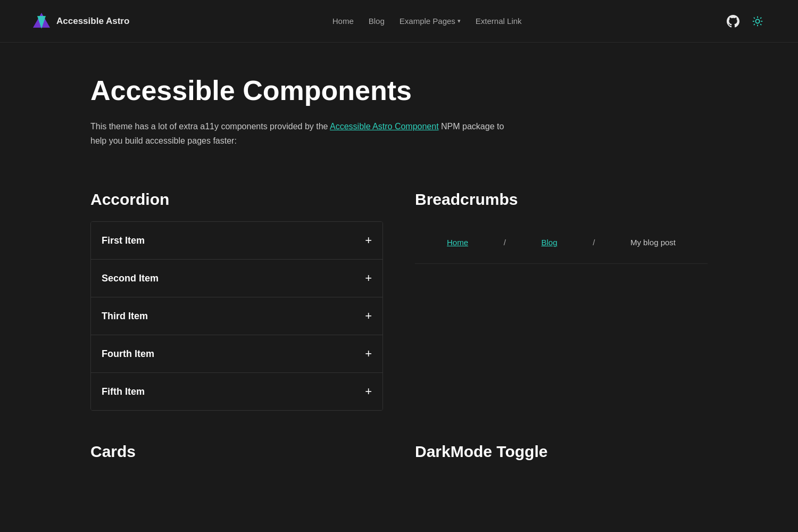 The image size is (798, 532). Describe the element at coordinates (549, 243) in the screenshot. I see `breadcrumb-link-blog: Blog` at that location.